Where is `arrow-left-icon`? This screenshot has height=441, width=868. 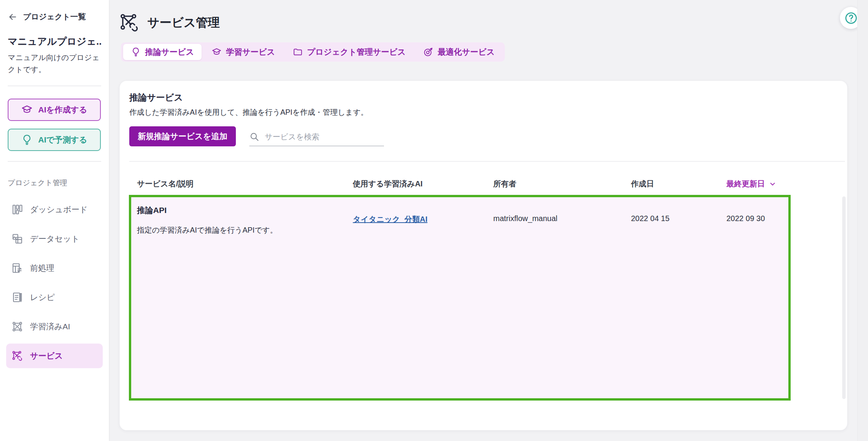 arrow-left-icon is located at coordinates (13, 17).